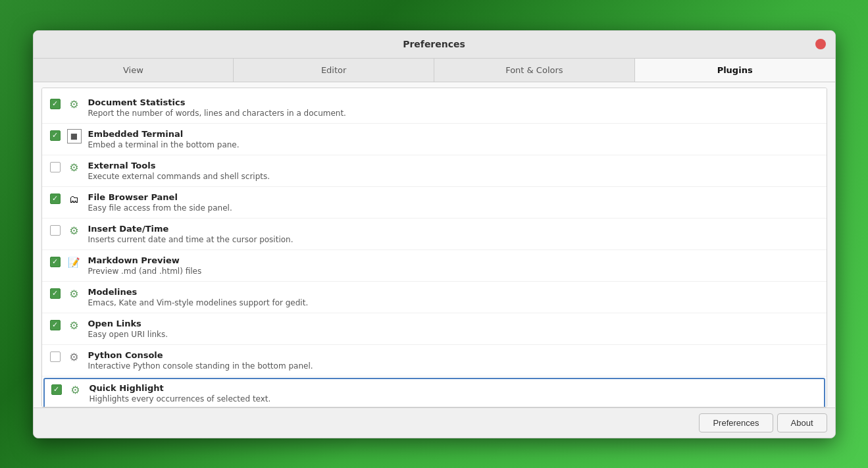 This screenshot has width=868, height=468. Describe the element at coordinates (434, 45) in the screenshot. I see `titlebar: Preferences` at that location.